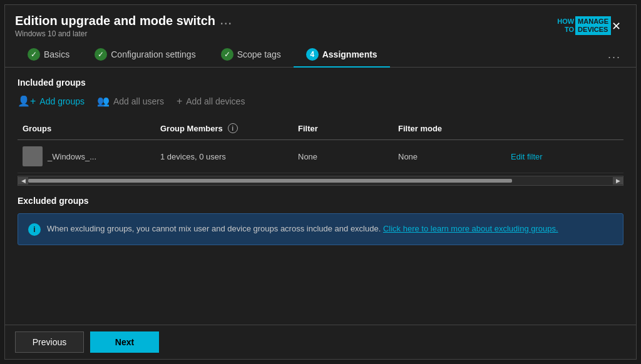 Image resolution: width=641 pixels, height=364 pixels. I want to click on col-header-group-members: Group Members i, so click(224, 128).